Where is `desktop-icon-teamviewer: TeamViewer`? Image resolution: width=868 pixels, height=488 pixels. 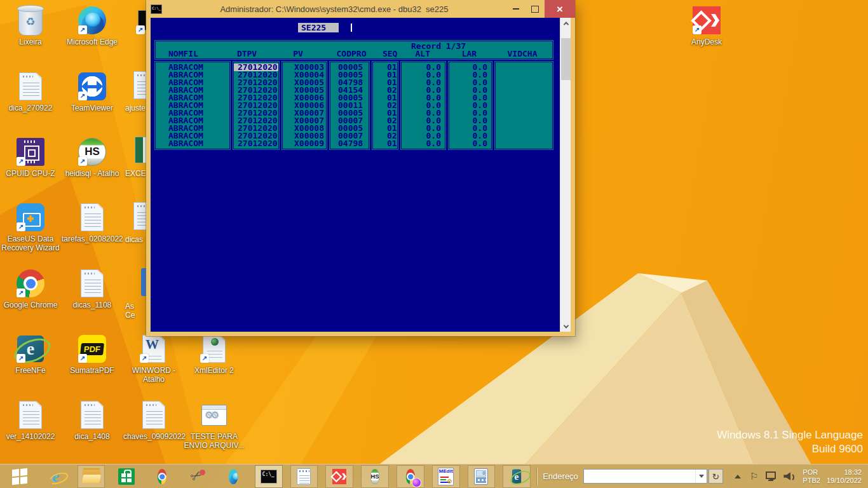
desktop-icon-teamviewer: TeamViewer is located at coordinates (92, 92).